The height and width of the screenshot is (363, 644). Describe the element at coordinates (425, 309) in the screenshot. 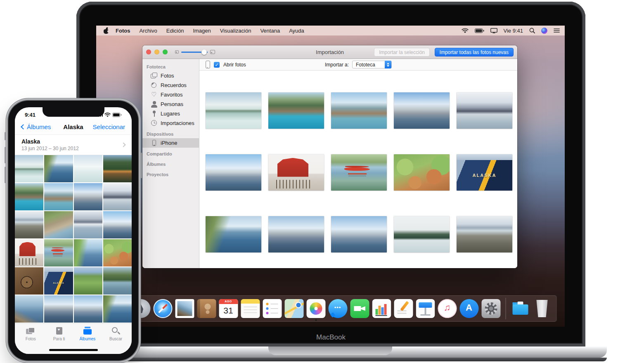

I see `dock-keynote` at that location.